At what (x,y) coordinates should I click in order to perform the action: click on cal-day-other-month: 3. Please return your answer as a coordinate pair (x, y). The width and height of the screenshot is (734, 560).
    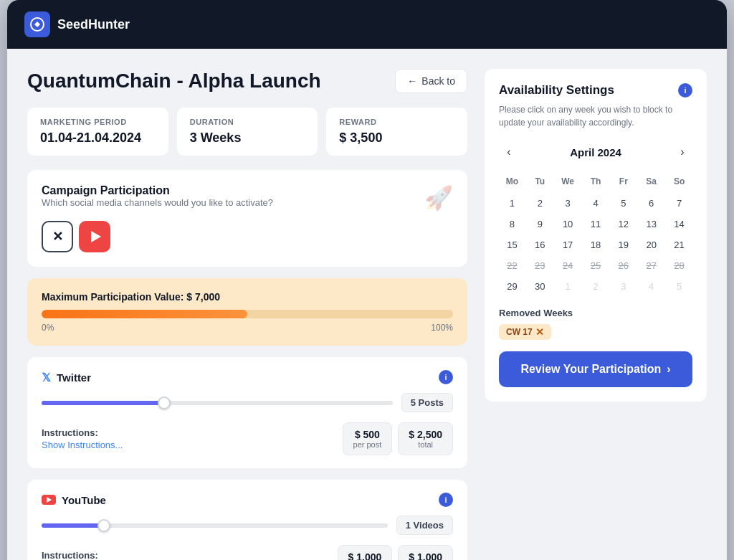
    Looking at the image, I should click on (624, 287).